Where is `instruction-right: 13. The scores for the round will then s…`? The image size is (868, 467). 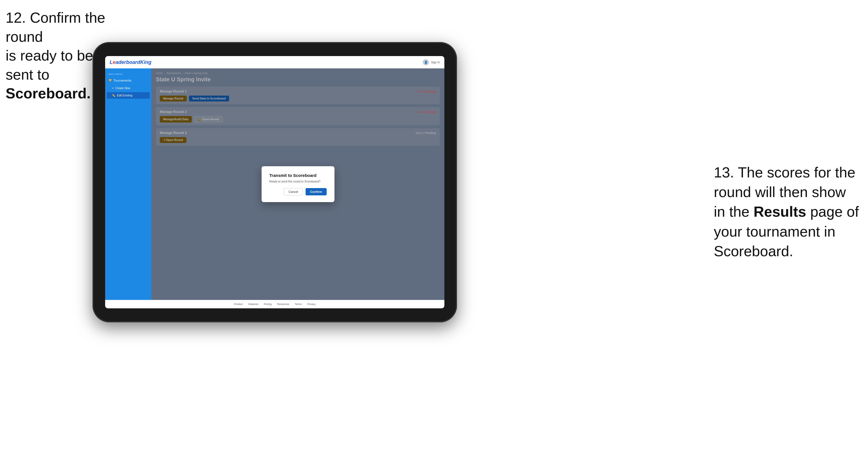 instruction-right: 13. The scores for the round will then s… is located at coordinates (786, 212).